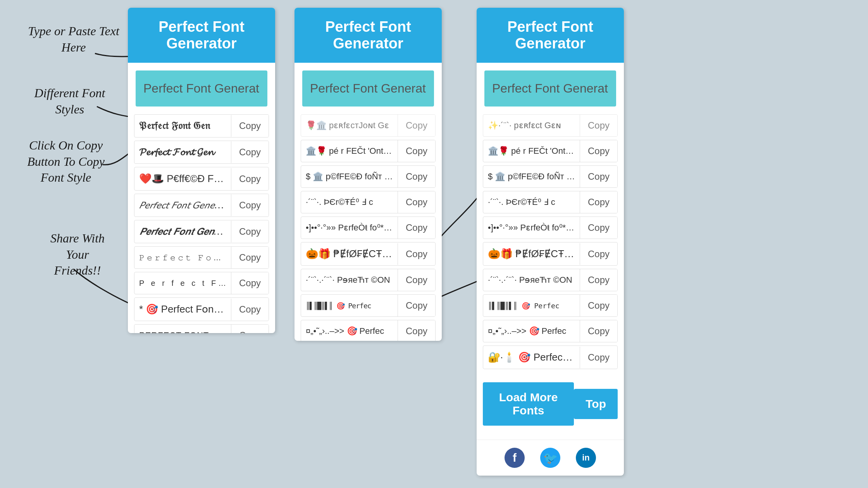 This screenshot has height=488, width=868. Describe the element at coordinates (183, 232) in the screenshot. I see `font-text: 𝙋𝙚𝙧𝙛𝙚𝙘𝙩 𝙁𝙤𝙣𝙩 𝙂𝙚𝙣𝙚𝙧𝙖𝙩𝙤` at that location.